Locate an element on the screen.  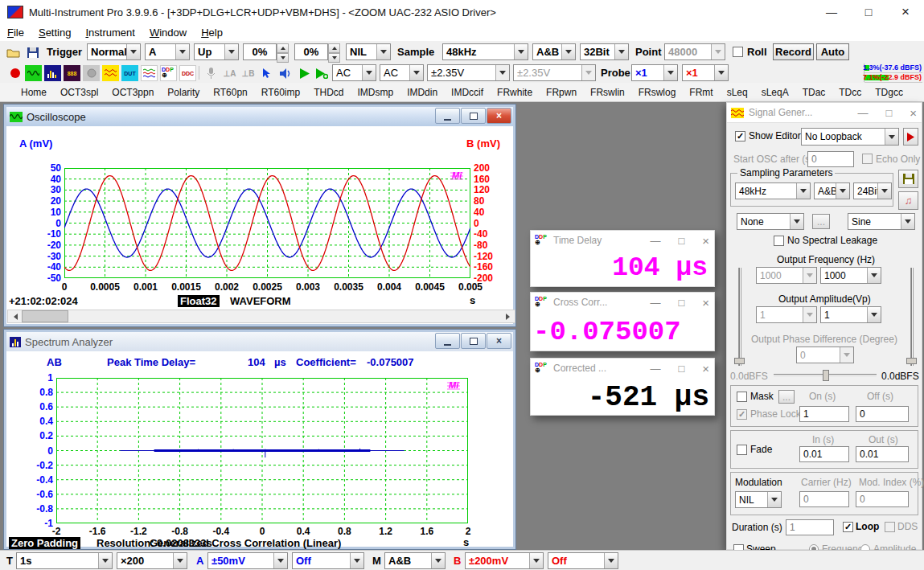
signal-generator-titlebar: Signal Gener... —□× is located at coordinates (824, 113).